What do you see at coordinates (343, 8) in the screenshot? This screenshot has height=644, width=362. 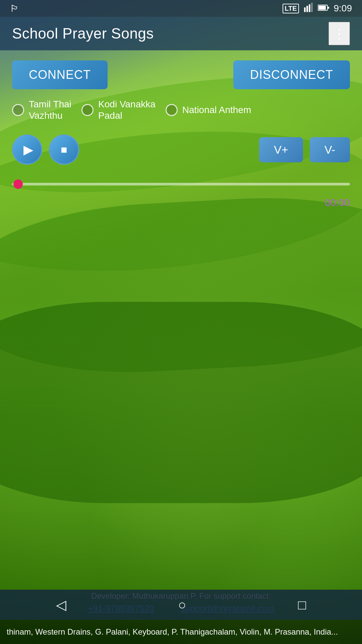 I see `time-display: 9:09` at bounding box center [343, 8].